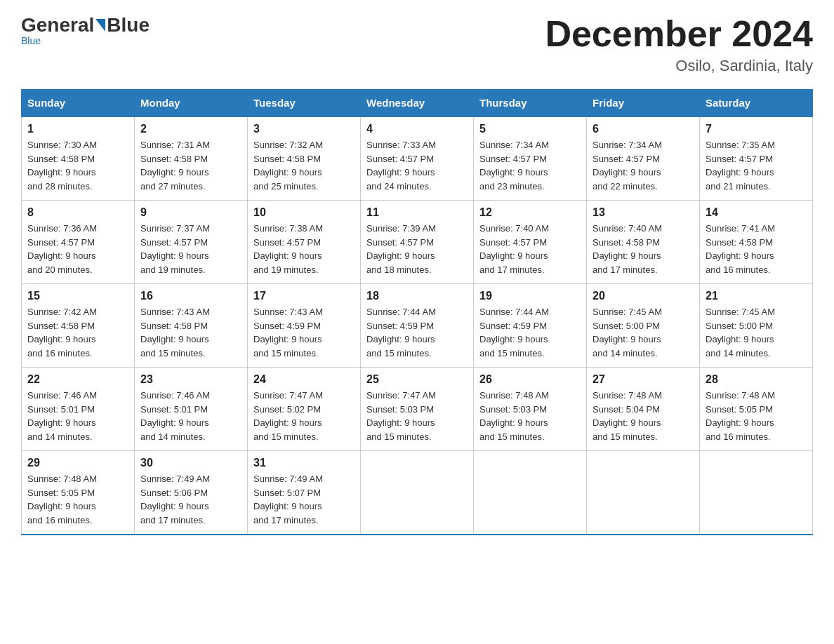  Describe the element at coordinates (191, 166) in the screenshot. I see `day-info: Sunrise: 7:31 AMSunset: 4:58 PMDaylight:…` at that location.